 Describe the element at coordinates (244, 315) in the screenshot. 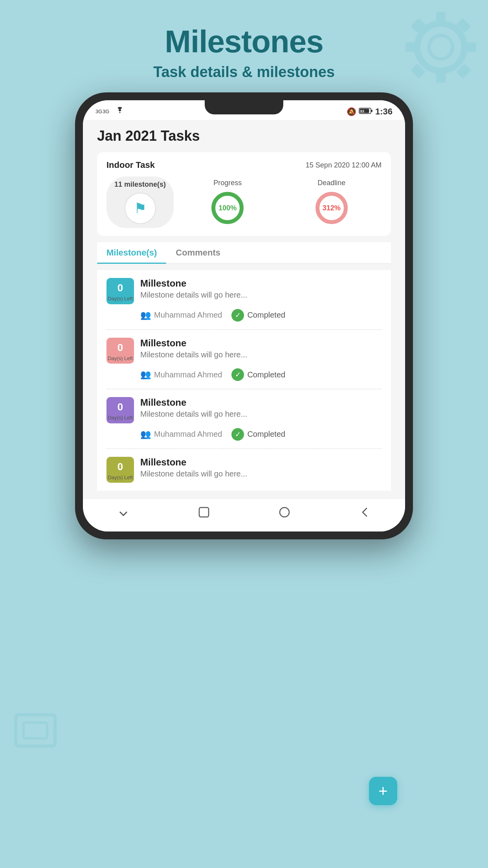

I see `milestone-footer-1: 👥 Muhammad Ahmed ✓ Completed` at that location.